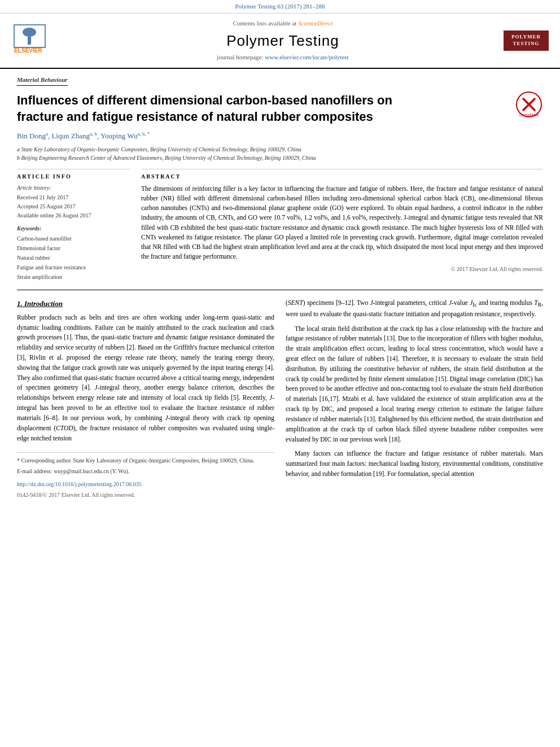 This screenshot has height=747, width=560. I want to click on body-col-left: 1. Introduction Rubber products such as …, so click(146, 399).